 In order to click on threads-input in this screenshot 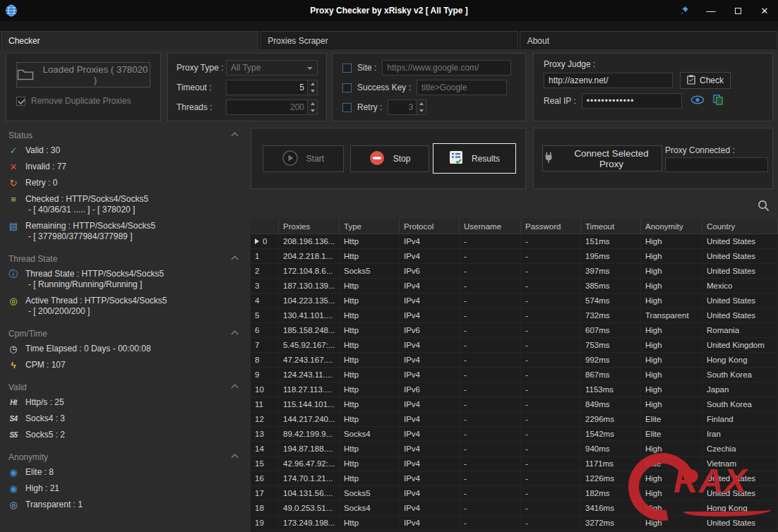, I will do `click(272, 107)`.